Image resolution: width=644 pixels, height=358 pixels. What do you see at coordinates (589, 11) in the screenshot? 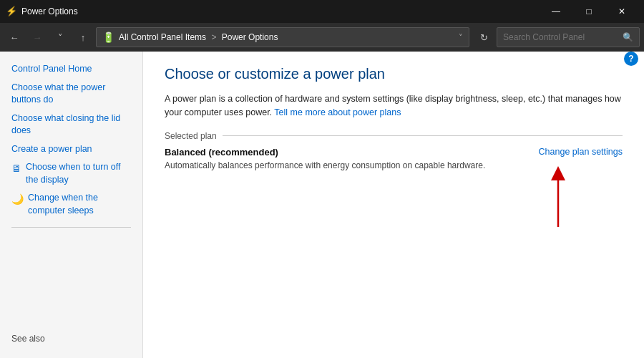
I see `window-controls: — □ ✕` at bounding box center [589, 11].